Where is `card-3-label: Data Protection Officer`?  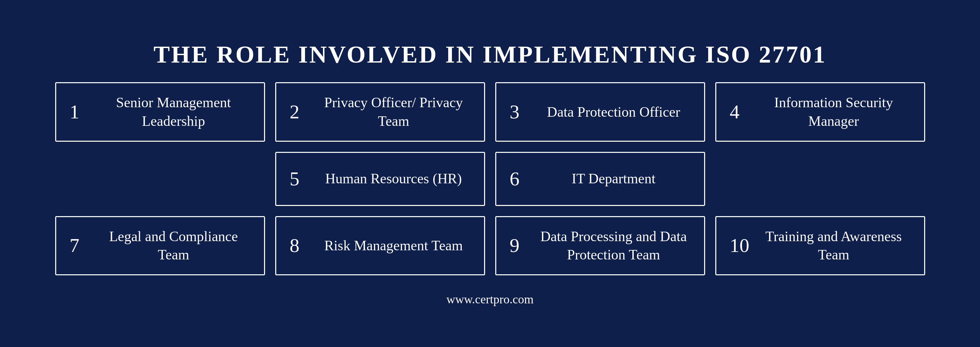
card-3-label: Data Protection Officer is located at coordinates (614, 112).